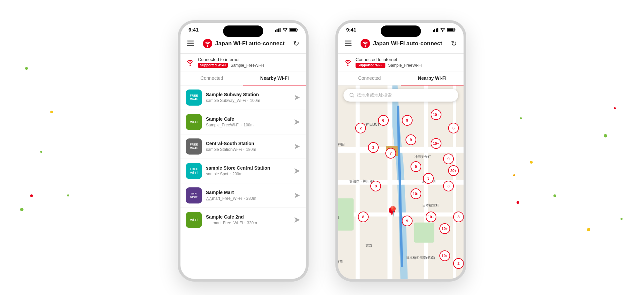 The width and height of the screenshot is (644, 295). I want to click on list-item: FREEWi-Fi Central-South Station sample S…, so click(243, 147).